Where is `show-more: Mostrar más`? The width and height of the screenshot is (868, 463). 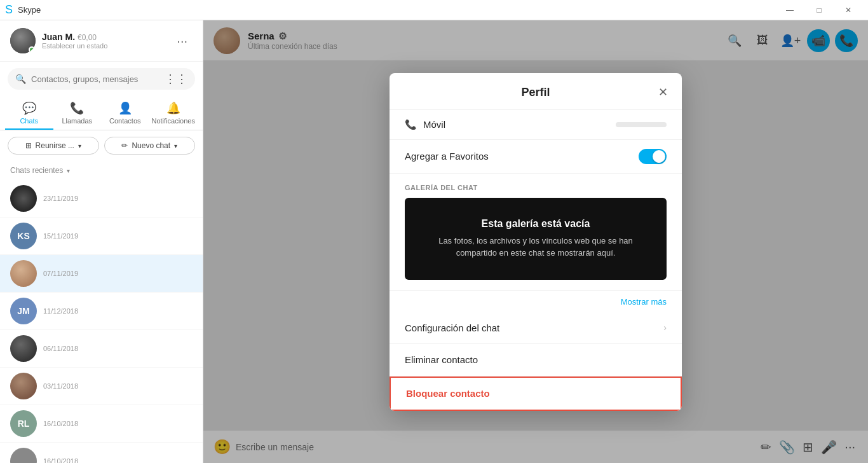
show-more: Mostrar más is located at coordinates (536, 301).